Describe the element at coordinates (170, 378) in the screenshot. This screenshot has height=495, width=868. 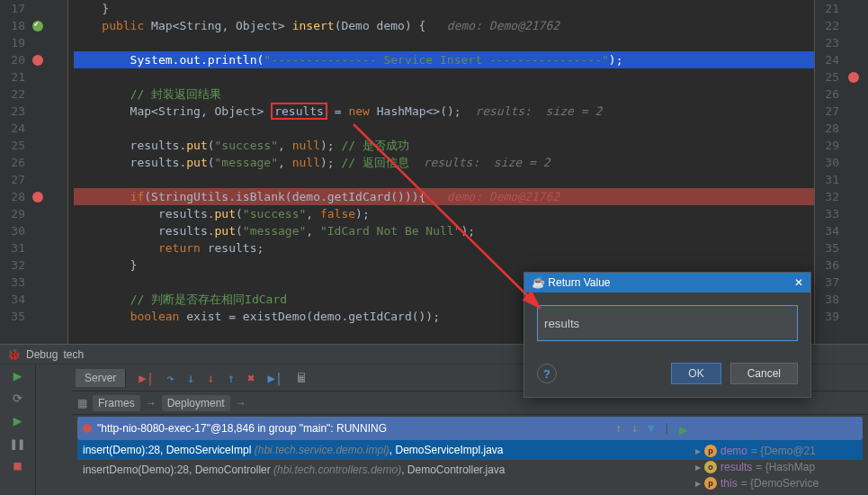
I see `step-over-icon: ↷` at that location.